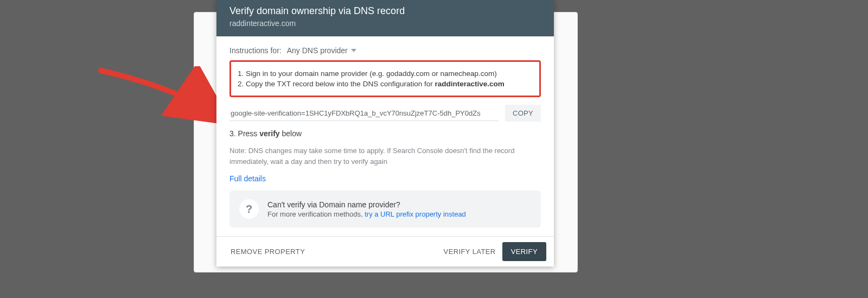  Describe the element at coordinates (385, 113) in the screenshot. I see `txt-record-row: COPY` at that location.